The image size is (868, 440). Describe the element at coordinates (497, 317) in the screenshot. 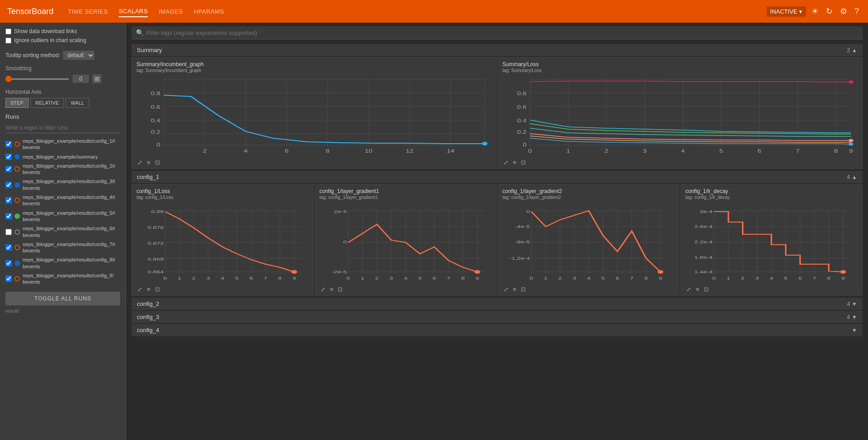

I see `section-header-config3: config_3 4 ▼` at that location.